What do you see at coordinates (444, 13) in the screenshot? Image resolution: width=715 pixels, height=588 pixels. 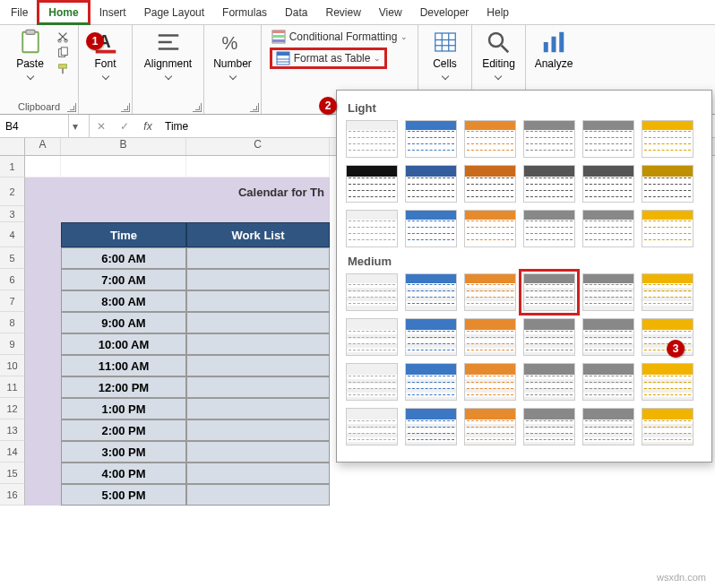 I see `tab-developer: Developer` at bounding box center [444, 13].